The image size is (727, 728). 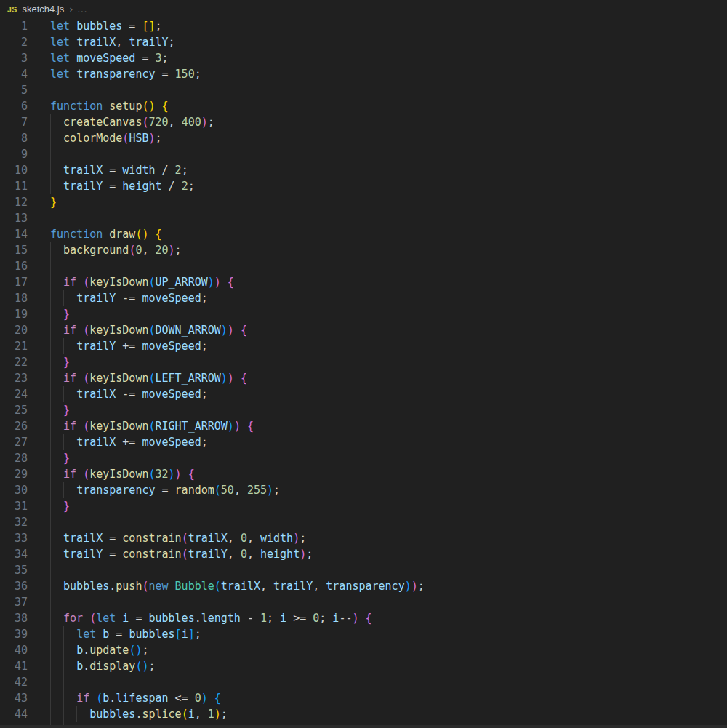 What do you see at coordinates (364, 330) in the screenshot?
I see `code-line: 20 if (keyIsDown(DOWN_ARROW)) {` at bounding box center [364, 330].